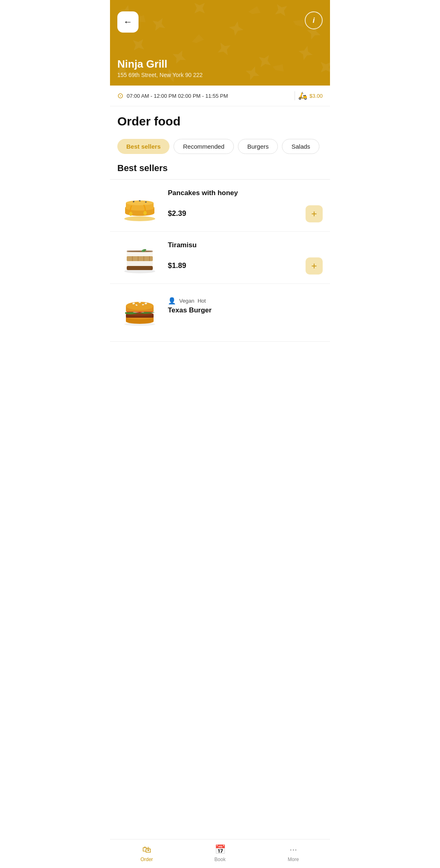  What do you see at coordinates (314, 266) in the screenshot?
I see `add-tiramisu-button: +` at bounding box center [314, 266].